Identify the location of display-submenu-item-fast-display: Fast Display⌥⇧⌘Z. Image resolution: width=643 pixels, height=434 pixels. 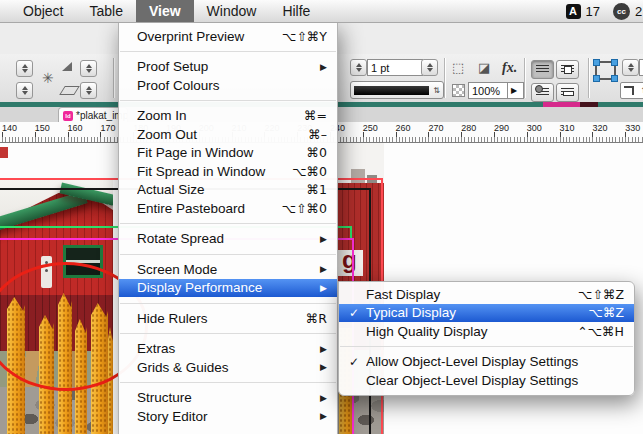
(486, 294).